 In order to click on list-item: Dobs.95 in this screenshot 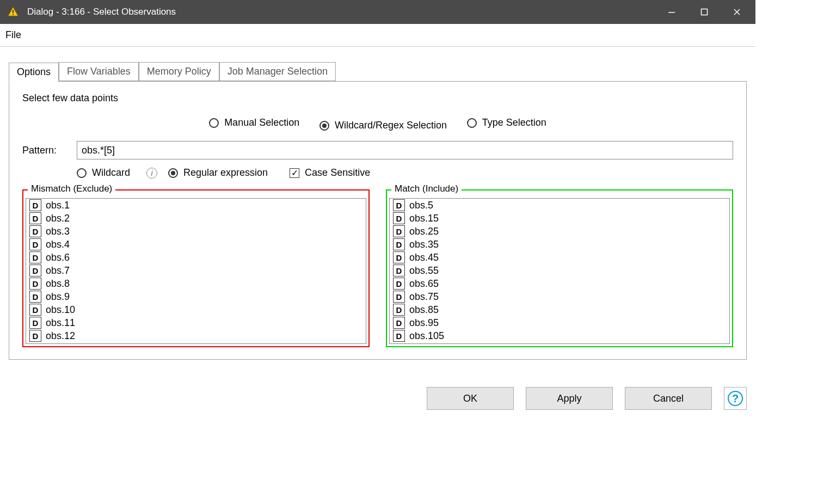, I will do `click(560, 323)`.